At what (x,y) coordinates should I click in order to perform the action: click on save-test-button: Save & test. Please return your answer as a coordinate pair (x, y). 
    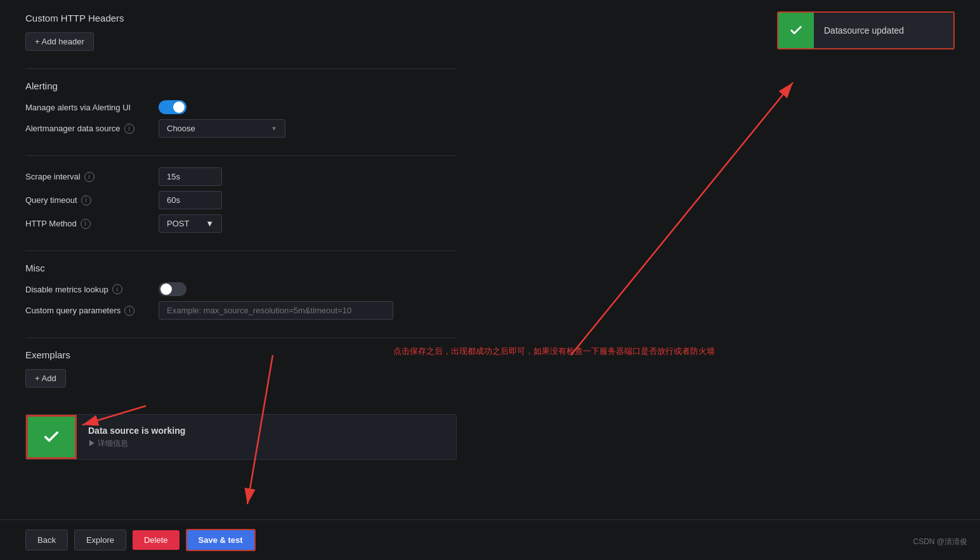
    Looking at the image, I should click on (221, 540).